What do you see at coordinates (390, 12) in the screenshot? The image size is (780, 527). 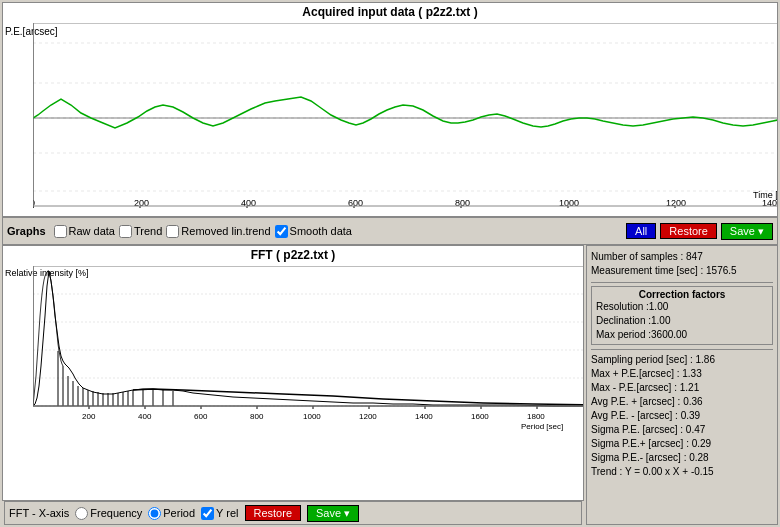 I see `top-chart-title: Acquired input data ( p2z2.txt )` at bounding box center [390, 12].